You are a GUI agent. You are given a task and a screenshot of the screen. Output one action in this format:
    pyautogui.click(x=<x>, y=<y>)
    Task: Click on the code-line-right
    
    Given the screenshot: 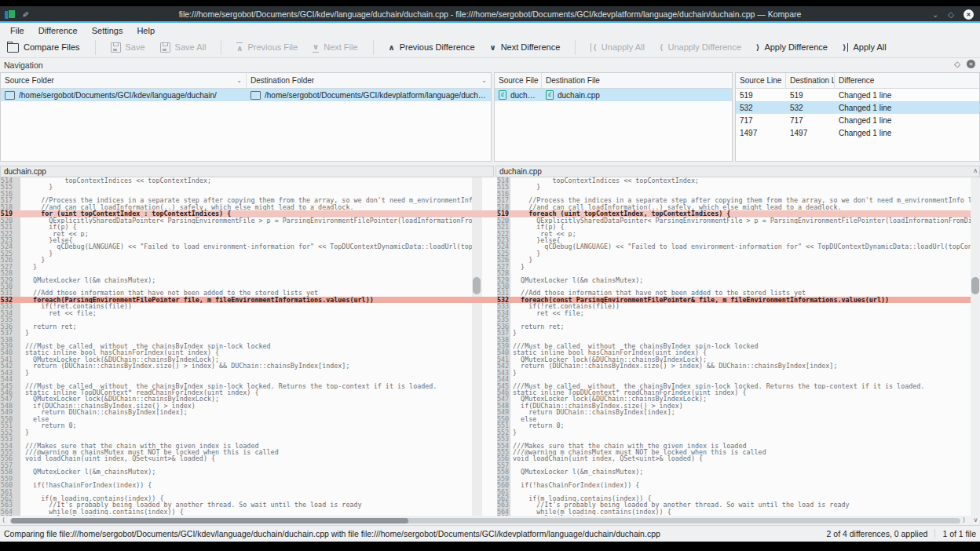 What is the action you would take?
    pyautogui.click(x=512, y=492)
    